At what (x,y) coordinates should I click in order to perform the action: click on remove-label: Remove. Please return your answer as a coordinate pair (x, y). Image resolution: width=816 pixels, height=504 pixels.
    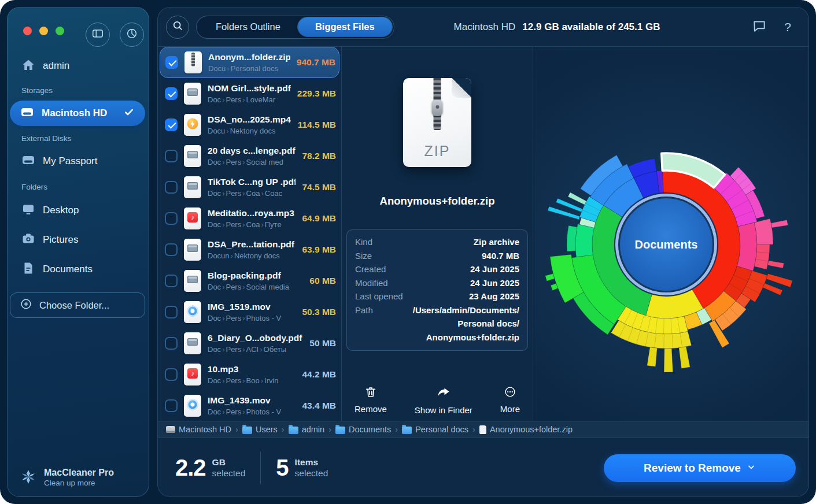
    Looking at the image, I should click on (371, 409).